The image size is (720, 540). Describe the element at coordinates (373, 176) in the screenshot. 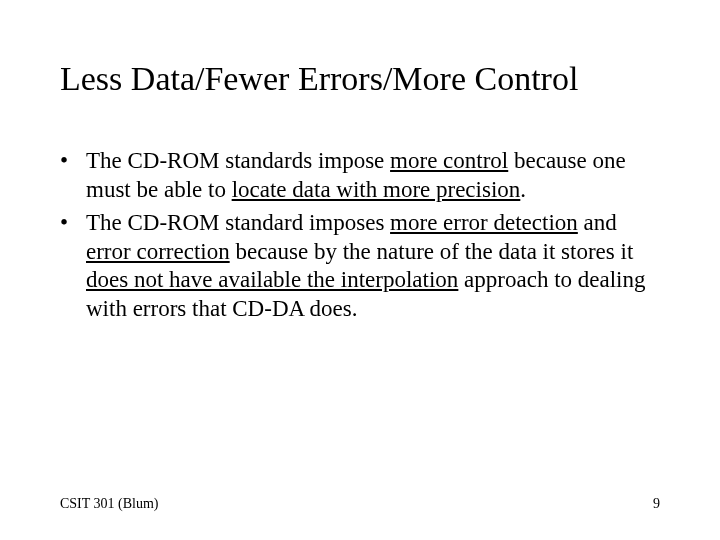

I see `bullet-text: The CD-ROM standards impose more control…` at that location.